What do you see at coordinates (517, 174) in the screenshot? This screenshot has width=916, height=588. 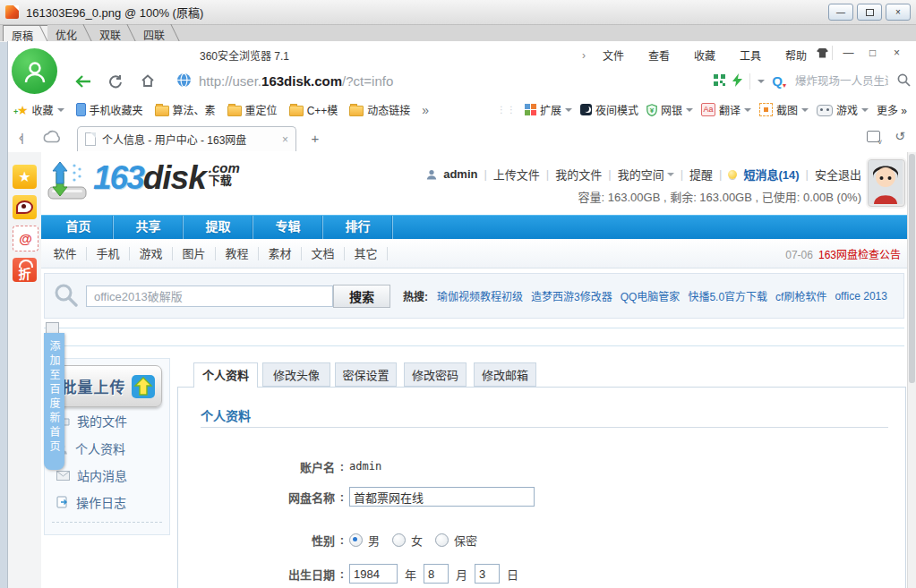 I see `upload-file-link: 上传文件` at bounding box center [517, 174].